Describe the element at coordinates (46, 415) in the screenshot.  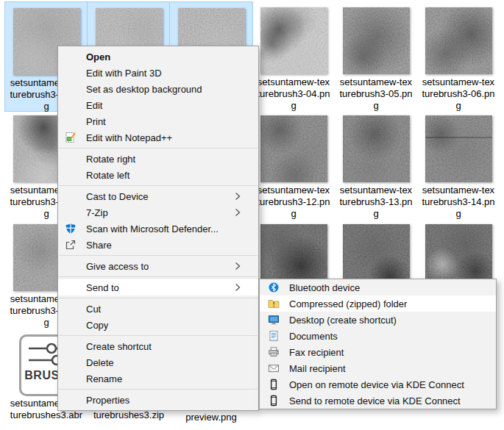
I see `file-name-line: turebrushes3.abr` at that location.